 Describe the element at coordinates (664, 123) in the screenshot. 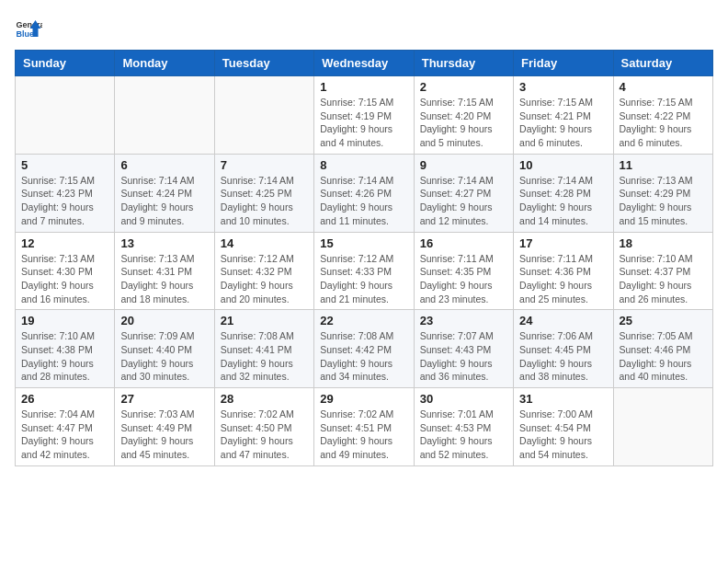

I see `day-info: Sunrise: 7:15 AM Sunset: 4:22 PM Dayligh…` at that location.